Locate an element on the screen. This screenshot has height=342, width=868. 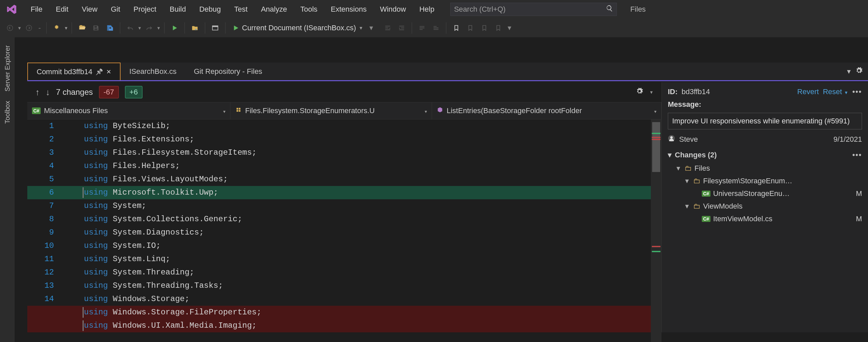
line-number: 5 is located at coordinates (46, 179).